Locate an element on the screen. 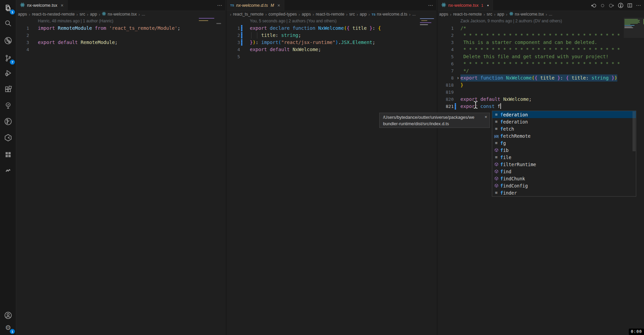 The image size is (644, 335). fold-chevron-icon: › is located at coordinates (458, 78).